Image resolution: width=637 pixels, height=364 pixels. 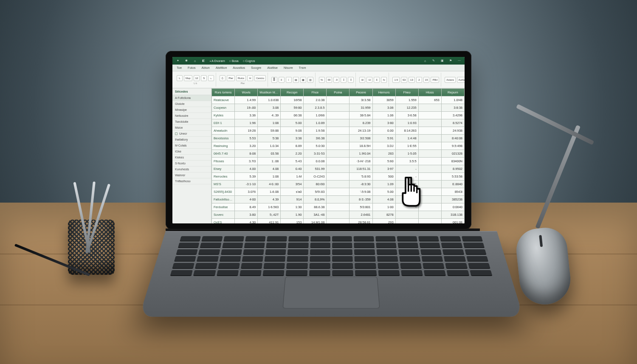 What do you see at coordinates (361, 131) in the screenshot?
I see `cell: 24:13-19` at bounding box center [361, 131].